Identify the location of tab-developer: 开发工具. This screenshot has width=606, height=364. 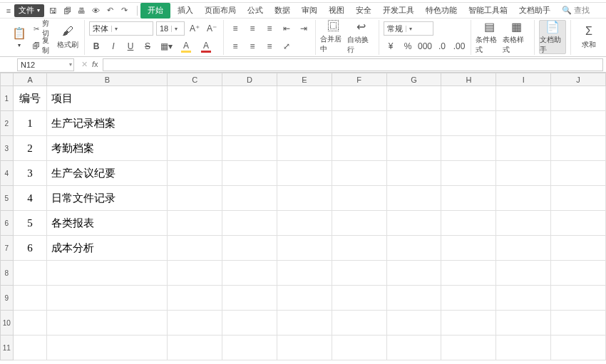
(399, 11).